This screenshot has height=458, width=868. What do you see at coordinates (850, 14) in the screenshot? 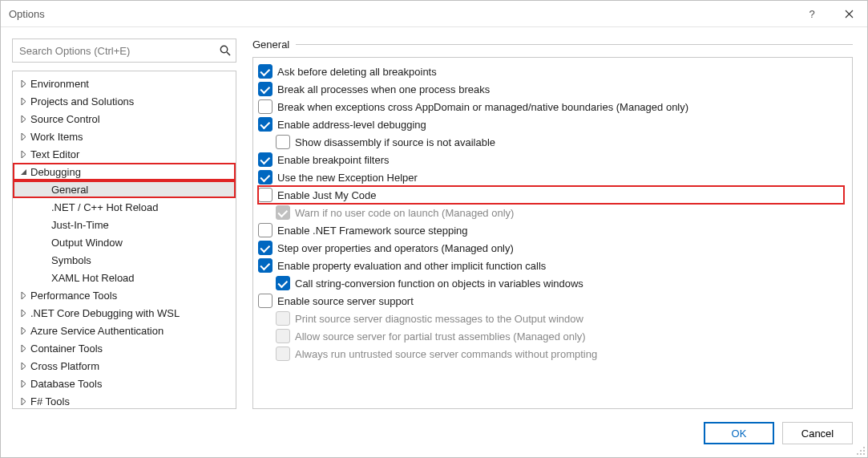
I see `close-icon` at bounding box center [850, 14].